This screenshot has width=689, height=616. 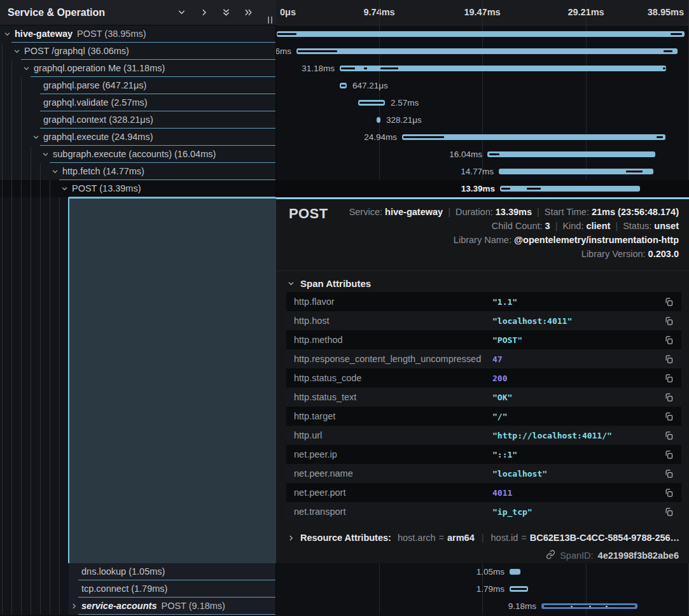 I want to click on trace-row: graphql.operation Me (31.18ms)31.18ms, so click(x=345, y=69).